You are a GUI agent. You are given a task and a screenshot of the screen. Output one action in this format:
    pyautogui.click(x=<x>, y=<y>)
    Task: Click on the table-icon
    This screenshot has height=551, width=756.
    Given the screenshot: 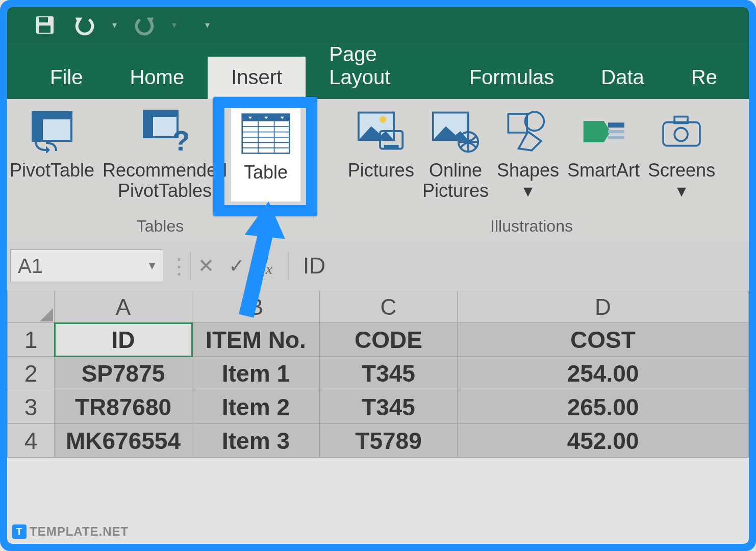 What is the action you would take?
    pyautogui.click(x=266, y=134)
    